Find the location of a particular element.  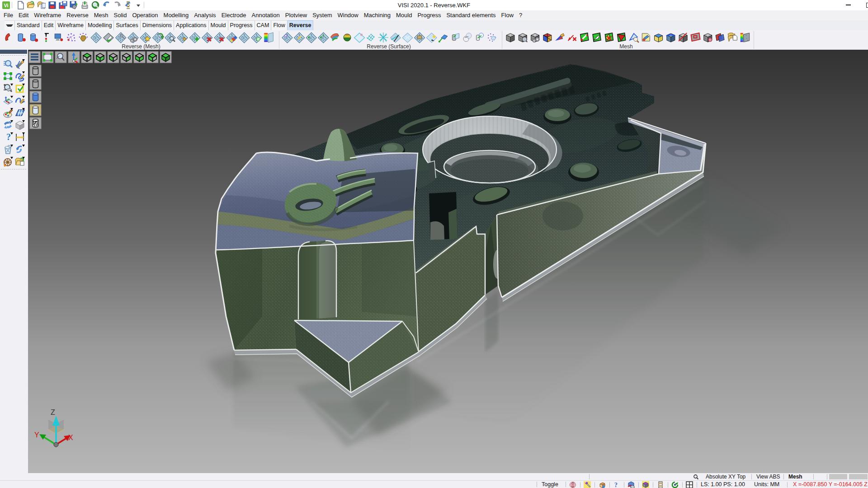

svg-text: X is located at coordinates (71, 437).